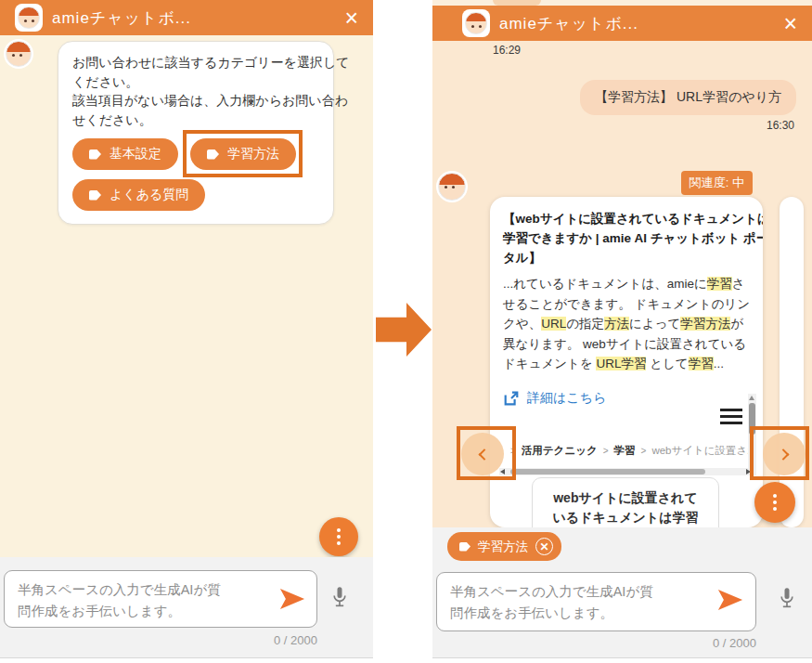 The image size is (812, 663). What do you see at coordinates (560, 451) in the screenshot?
I see `breadcrumb-item: 活用テクニック` at bounding box center [560, 451].